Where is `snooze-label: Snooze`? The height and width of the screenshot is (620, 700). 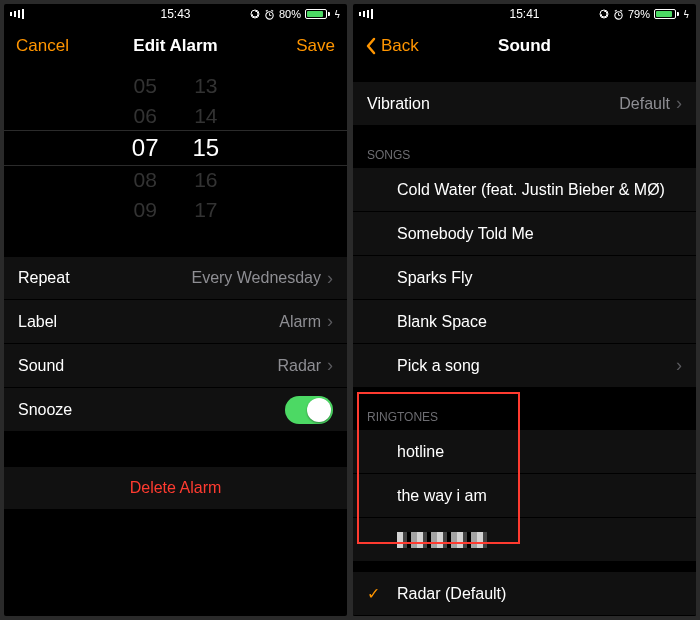 snooze-label: Snooze is located at coordinates (45, 410).